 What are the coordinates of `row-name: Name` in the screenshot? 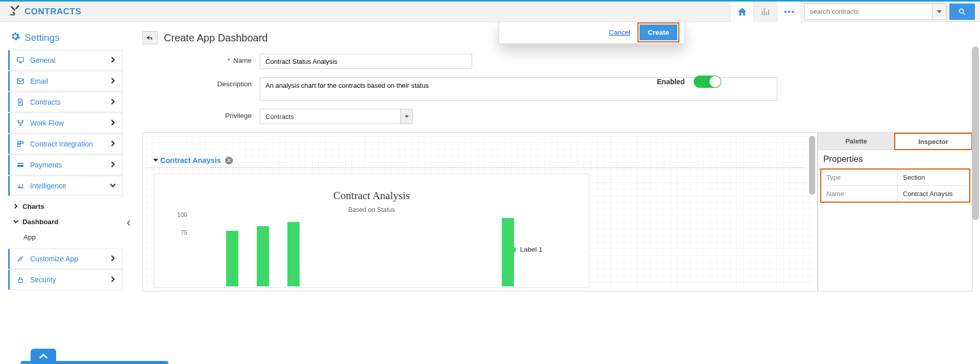 It's located at (592, 61).